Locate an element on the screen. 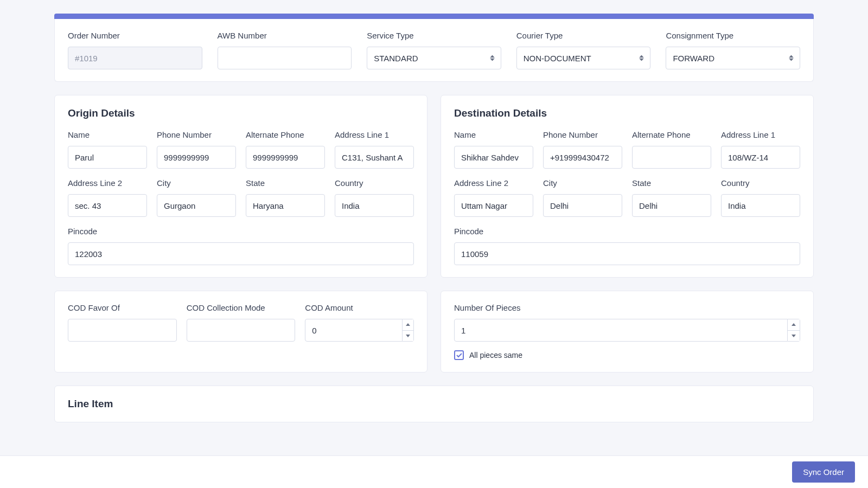 The image size is (868, 488). dest-state-input is located at coordinates (672, 206).